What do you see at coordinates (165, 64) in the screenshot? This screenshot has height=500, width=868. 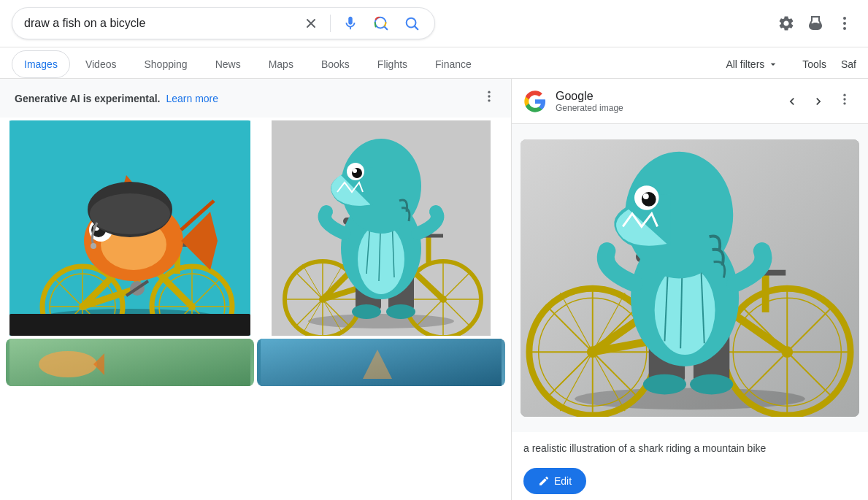 I see `tab-shopping: Shopping` at bounding box center [165, 64].